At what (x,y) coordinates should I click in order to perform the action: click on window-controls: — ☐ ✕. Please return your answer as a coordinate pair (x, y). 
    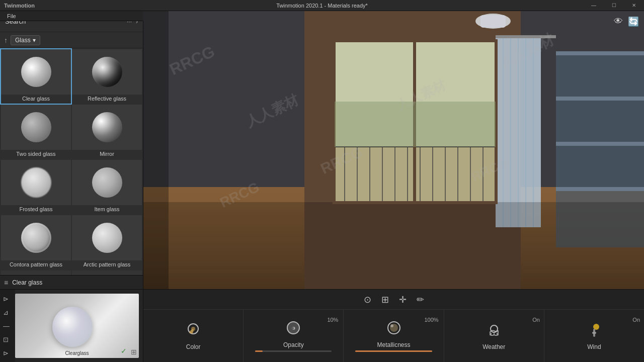
    Looking at the image, I should click on (614, 6).